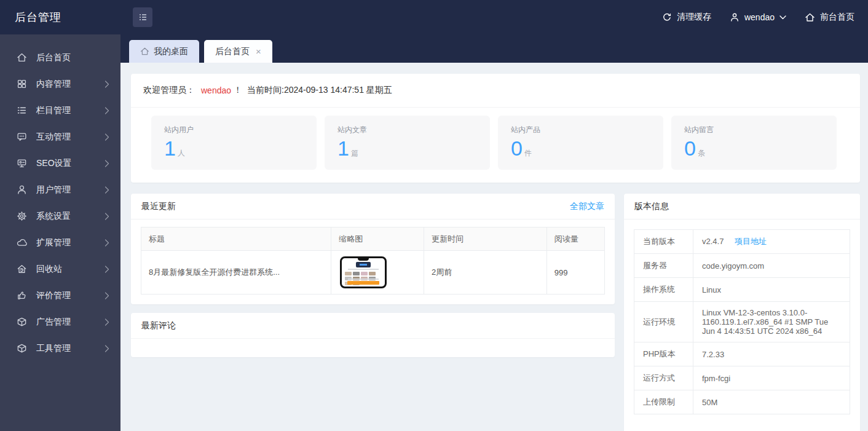 Image resolution: width=868 pixels, height=431 pixels. What do you see at coordinates (587, 207) in the screenshot?
I see `all-articles-link: 全部文章` at bounding box center [587, 207].